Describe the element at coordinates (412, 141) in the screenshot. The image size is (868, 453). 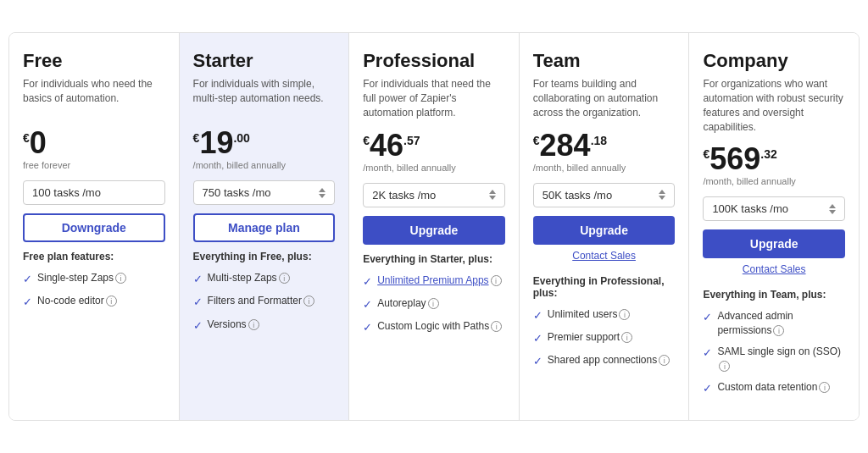
I see `price-decimal-professional: .57` at that location.